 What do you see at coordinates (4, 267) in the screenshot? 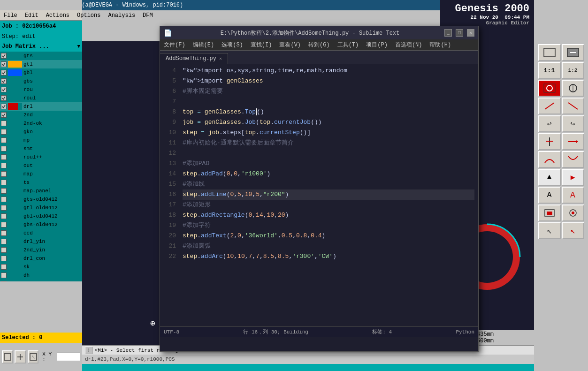
I see `layer-checkbox-sk` at bounding box center [4, 267].